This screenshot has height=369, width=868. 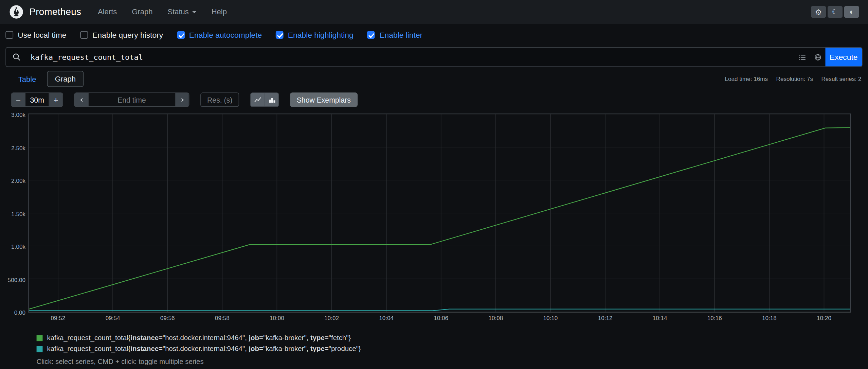 I want to click on checkbox-label: Enable query history, so click(x=128, y=35).